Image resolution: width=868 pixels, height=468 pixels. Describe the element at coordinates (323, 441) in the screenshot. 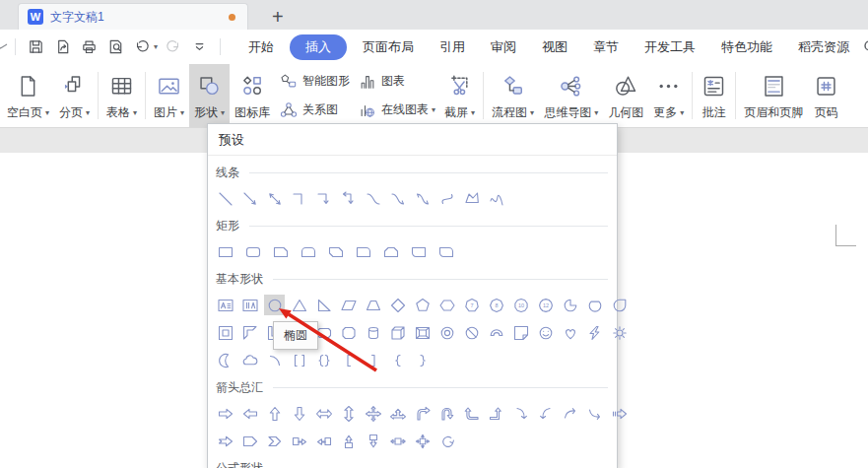

I see `shape-left-arrow-callout` at that location.